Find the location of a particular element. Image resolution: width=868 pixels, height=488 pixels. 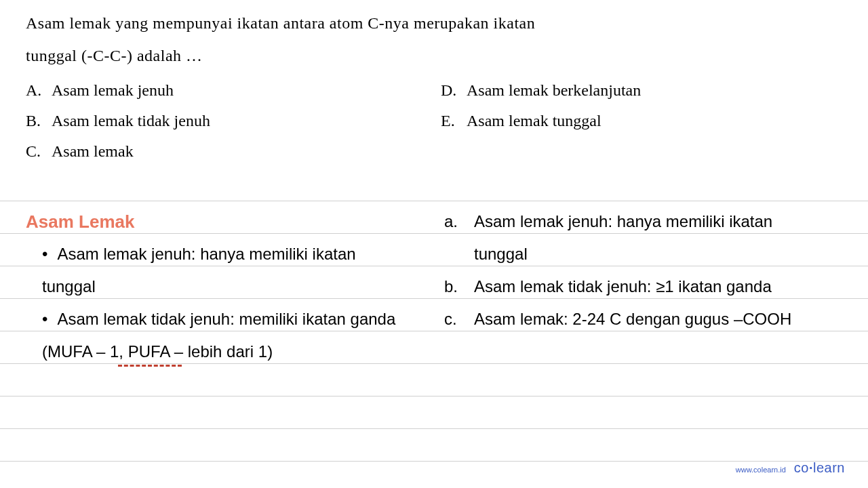

option-e-text: Asam lemak tunggal is located at coordinates (534, 121).